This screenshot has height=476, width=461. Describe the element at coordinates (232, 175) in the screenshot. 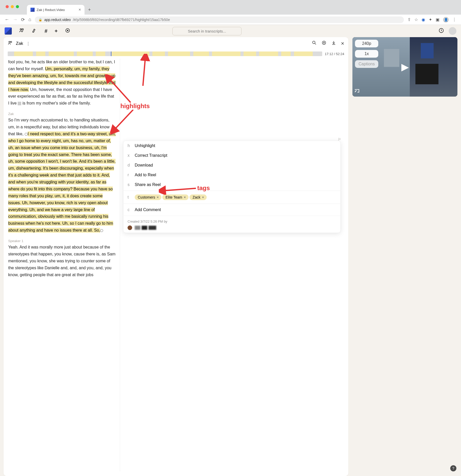

I see `popup-item-add-to-reel: rAdd to Reel` at that location.